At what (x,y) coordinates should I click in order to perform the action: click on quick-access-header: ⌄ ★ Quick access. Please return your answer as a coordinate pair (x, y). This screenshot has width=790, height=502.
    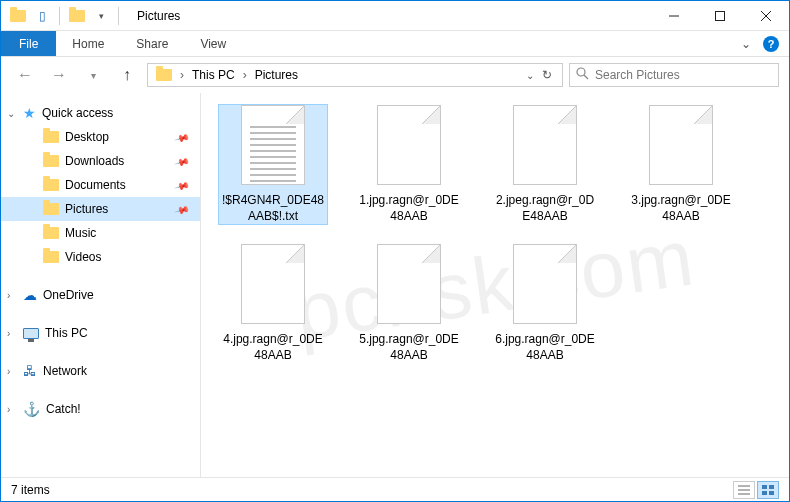
    Looking at the image, I should click on (100, 113).